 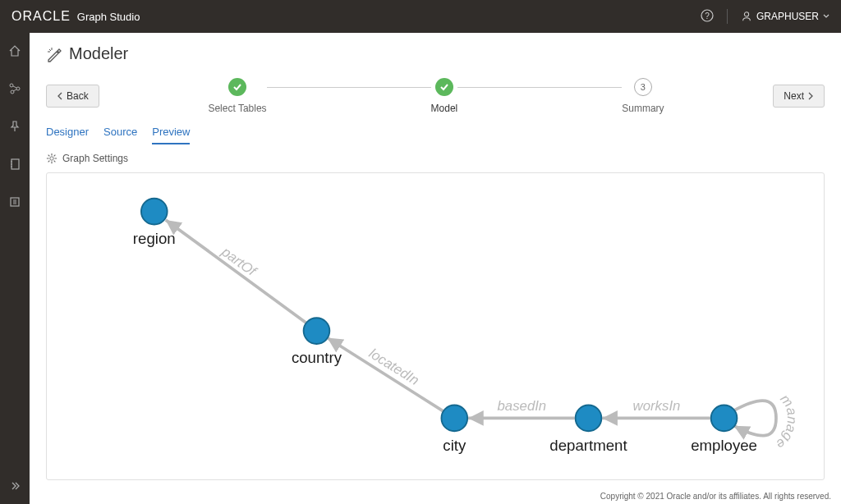 I want to click on user-name: GRAPHUSER, so click(x=788, y=16).